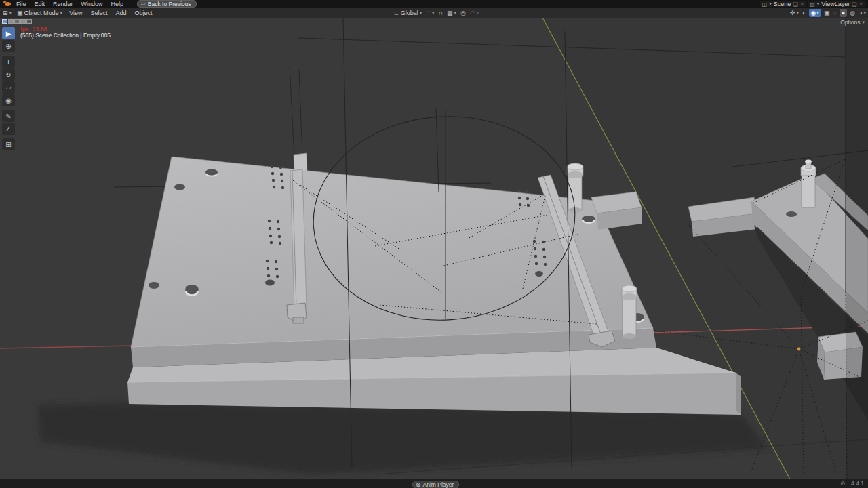 Image resolution: width=868 pixels, height=488 pixels. What do you see at coordinates (8, 33) in the screenshot?
I see `tool-select-box: ▶` at bounding box center [8, 33].